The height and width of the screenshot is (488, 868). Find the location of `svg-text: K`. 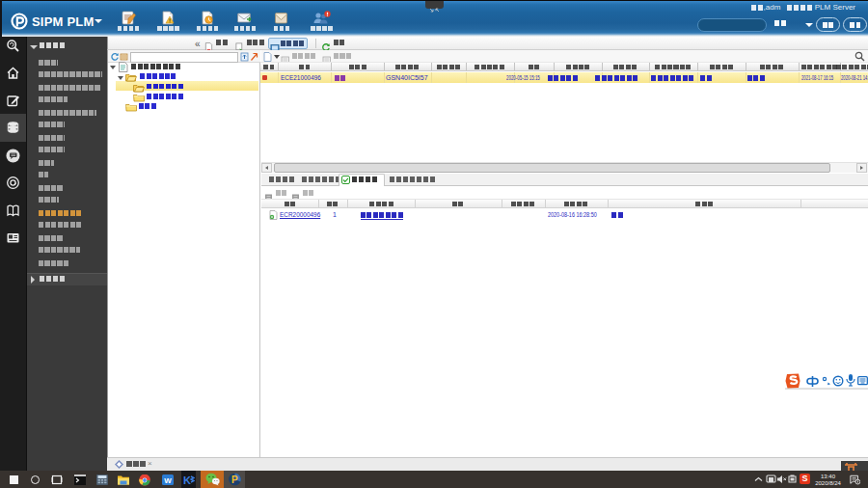

svg-text: K is located at coordinates (187, 480).